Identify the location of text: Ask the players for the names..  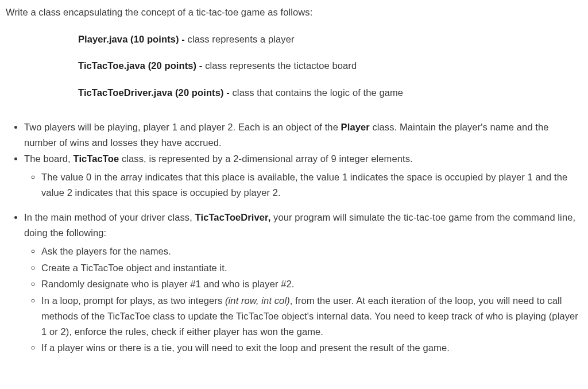
(106, 251).